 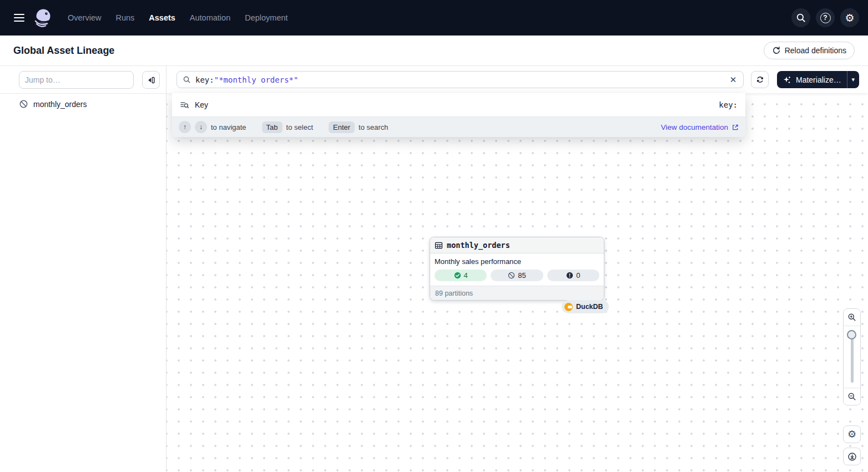 What do you see at coordinates (457, 275) in the screenshot?
I see `check-circle-icon` at bounding box center [457, 275].